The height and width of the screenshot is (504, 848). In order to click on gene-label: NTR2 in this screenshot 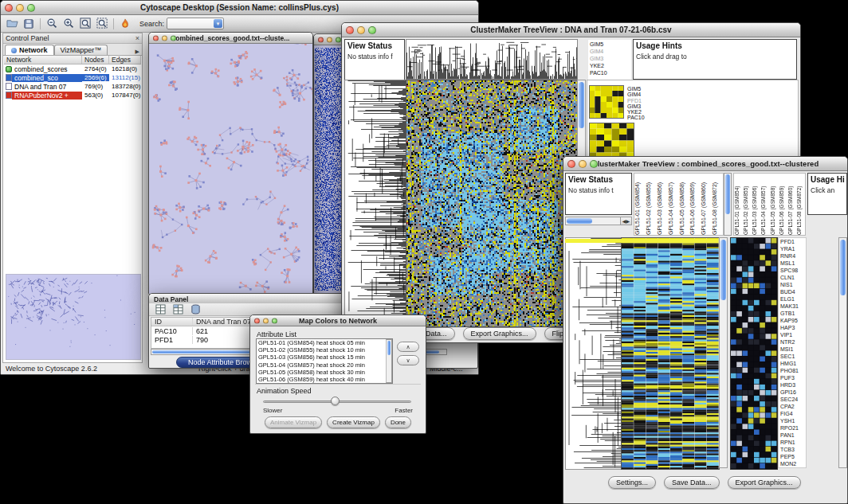, I will do `click(792, 342)`.